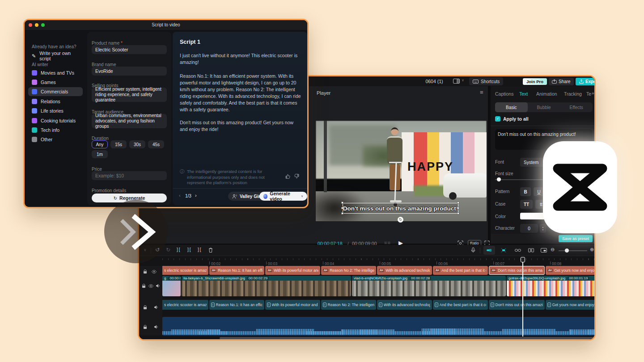 The height and width of the screenshot is (362, 644). Describe the element at coordinates (586, 81) in the screenshot. I see `export-button: Export` at that location.